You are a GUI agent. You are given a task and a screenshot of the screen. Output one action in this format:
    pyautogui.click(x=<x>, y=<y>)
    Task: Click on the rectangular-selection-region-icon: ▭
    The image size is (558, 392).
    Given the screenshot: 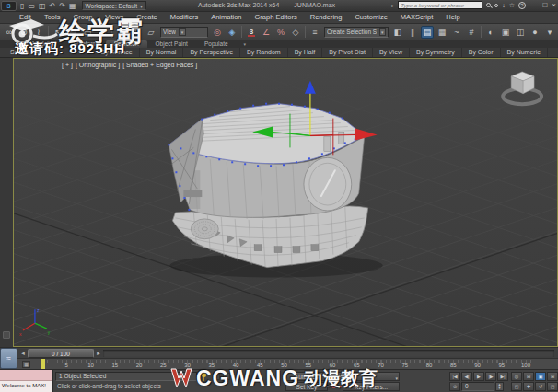 What is the action you would take?
    pyautogui.click(x=87, y=32)
    